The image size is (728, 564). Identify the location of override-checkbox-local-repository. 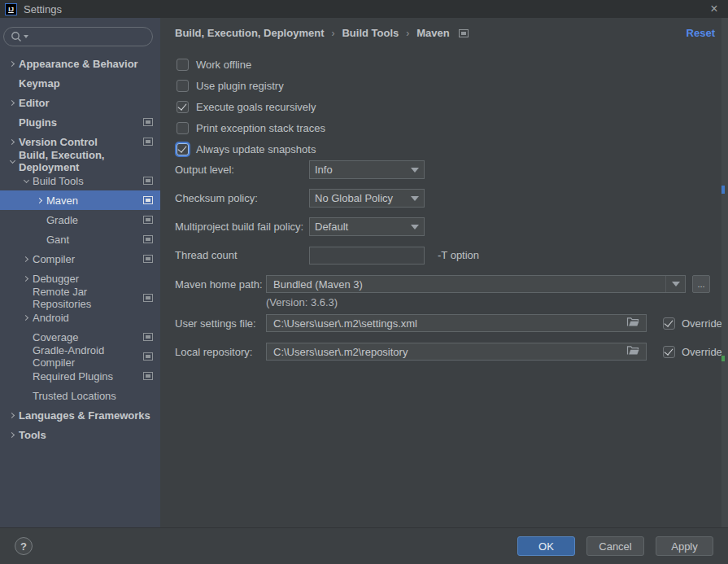
(669, 352).